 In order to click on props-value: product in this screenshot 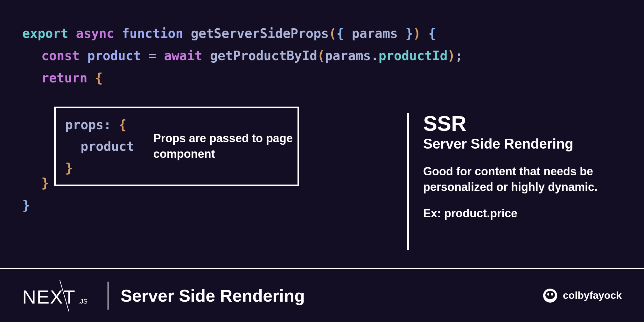, I will do `click(108, 146)`.